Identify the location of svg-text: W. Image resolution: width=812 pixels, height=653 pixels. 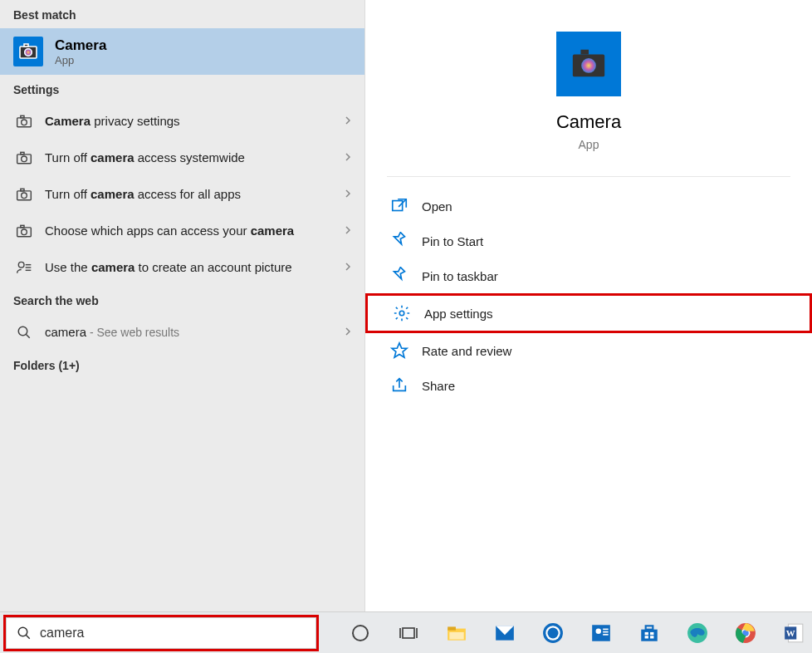
(790, 633).